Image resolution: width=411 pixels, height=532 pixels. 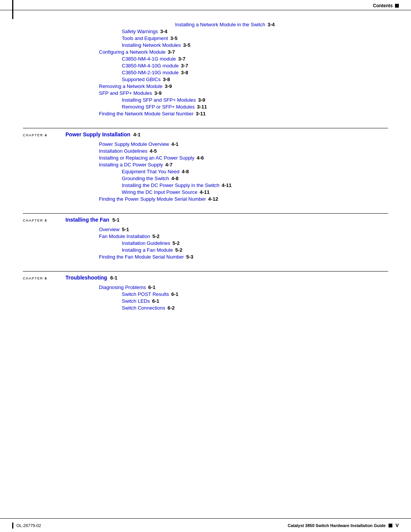 What do you see at coordinates (206, 158) in the screenshot?
I see `toc-row: Installing or Replacing an AC Power Supp…` at bounding box center [206, 158].